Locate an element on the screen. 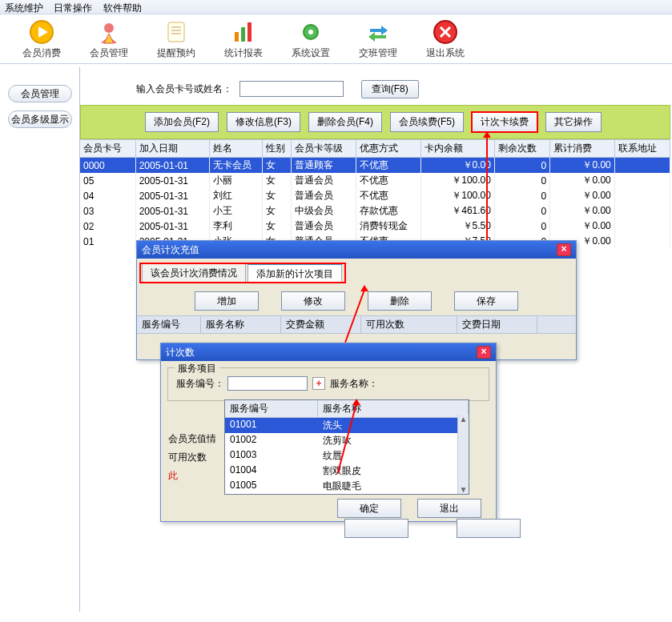 Image resolution: width=672 pixels, height=622 pixels. manage-icon is located at coordinates (109, 32).